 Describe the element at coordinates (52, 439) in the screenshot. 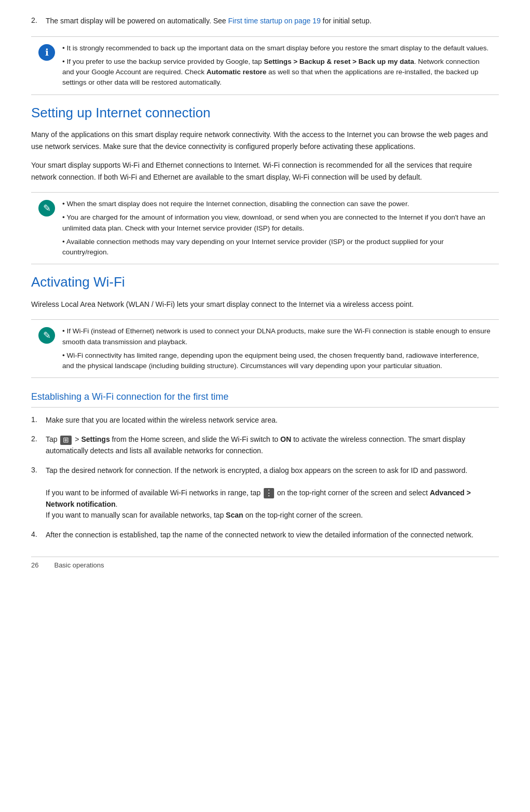

I see `step2-wifi-text-before: Tap` at that location.